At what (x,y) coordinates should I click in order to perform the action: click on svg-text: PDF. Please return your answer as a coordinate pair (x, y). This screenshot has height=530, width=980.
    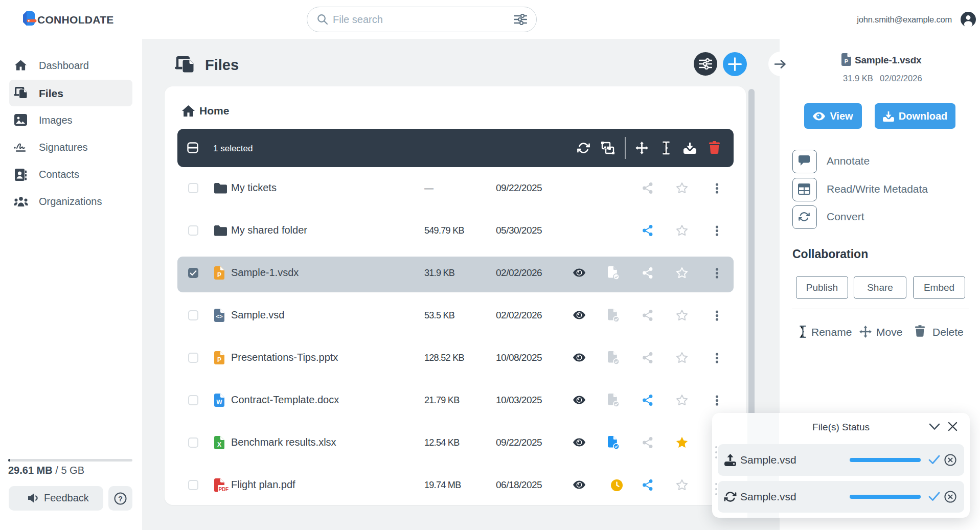
    Looking at the image, I should click on (224, 490).